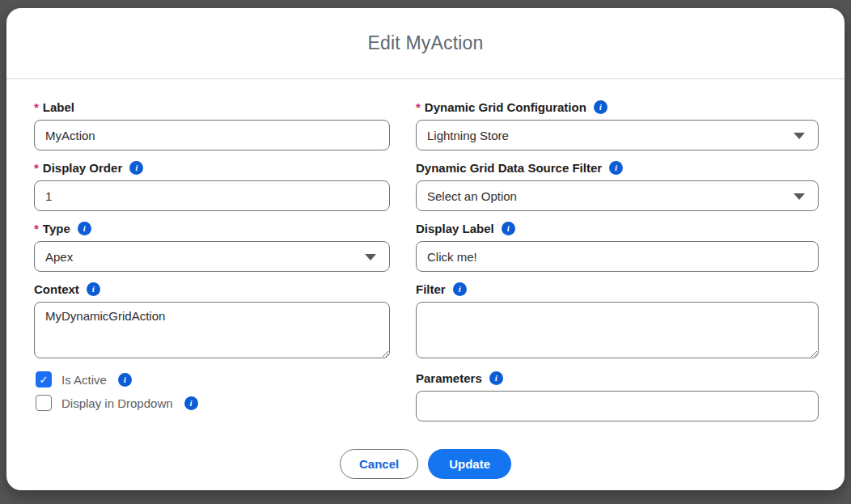 Image resolution: width=851 pixels, height=504 pixels. I want to click on label-field-label-text: Label, so click(58, 107).